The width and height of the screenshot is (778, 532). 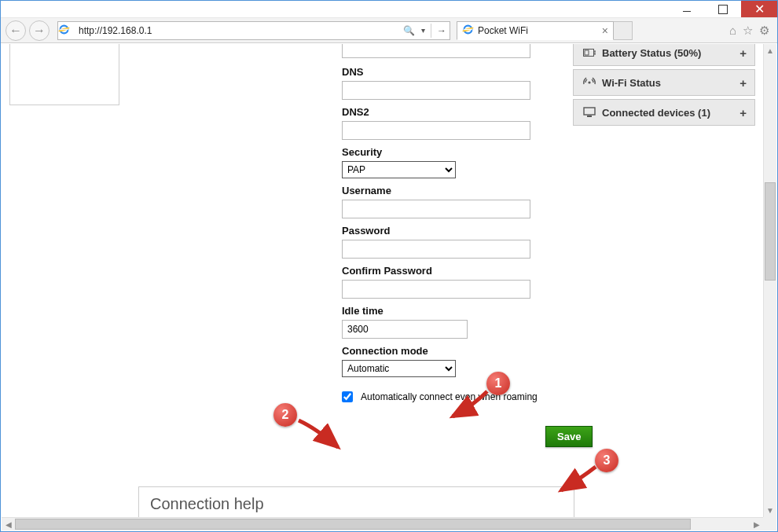 What do you see at coordinates (770, 50) in the screenshot?
I see `scroll-up-icon: ▲` at bounding box center [770, 50].